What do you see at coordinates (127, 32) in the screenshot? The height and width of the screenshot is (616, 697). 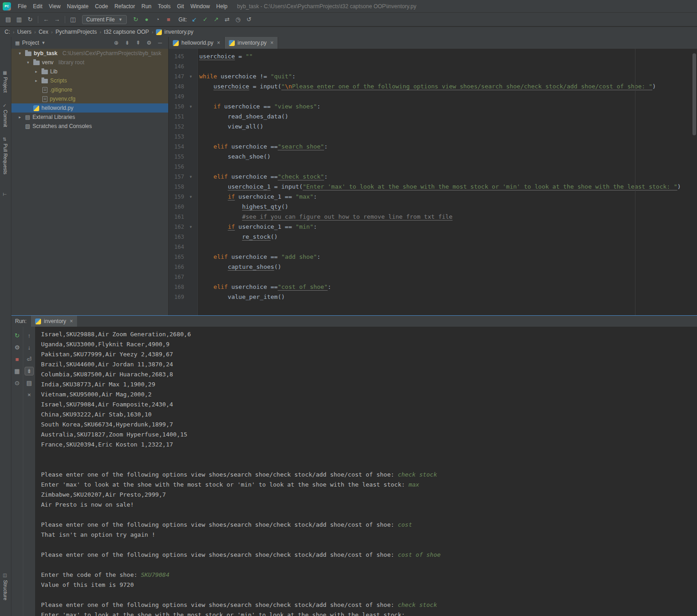 I see `breadcrumb-item-t32-captsone-oop: t32 captsone OOP` at bounding box center [127, 32].